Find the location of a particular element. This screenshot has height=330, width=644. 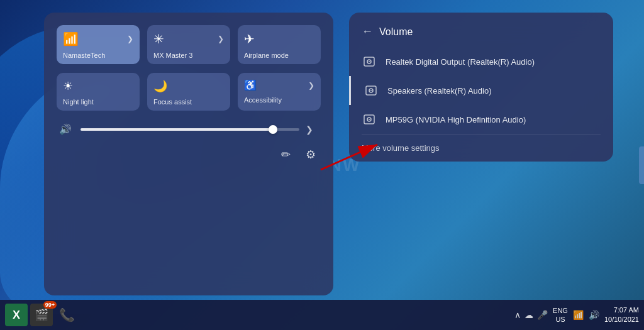

taskbar-date-display: 10/10/2021 is located at coordinates (621, 319).